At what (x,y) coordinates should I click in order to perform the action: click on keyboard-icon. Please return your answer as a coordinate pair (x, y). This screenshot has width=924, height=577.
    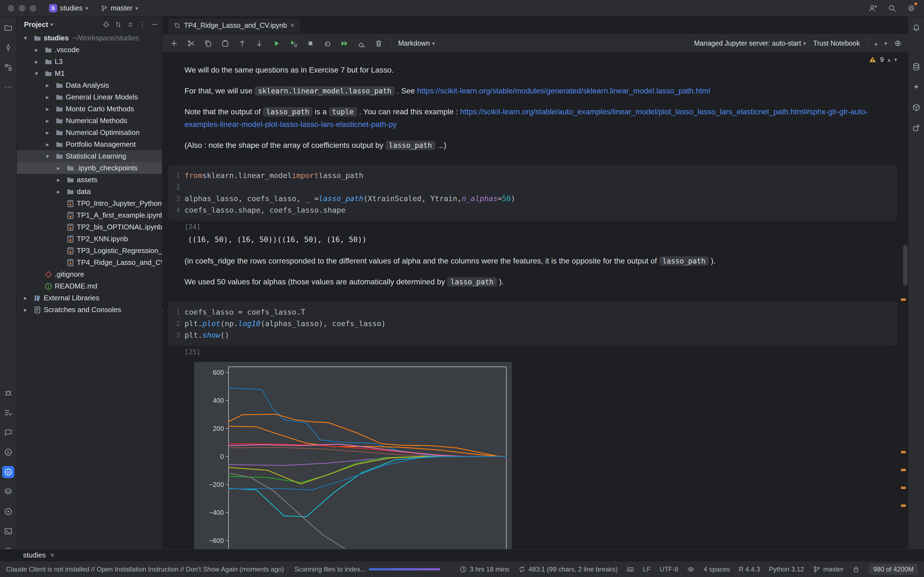
    Looking at the image, I should click on (630, 569).